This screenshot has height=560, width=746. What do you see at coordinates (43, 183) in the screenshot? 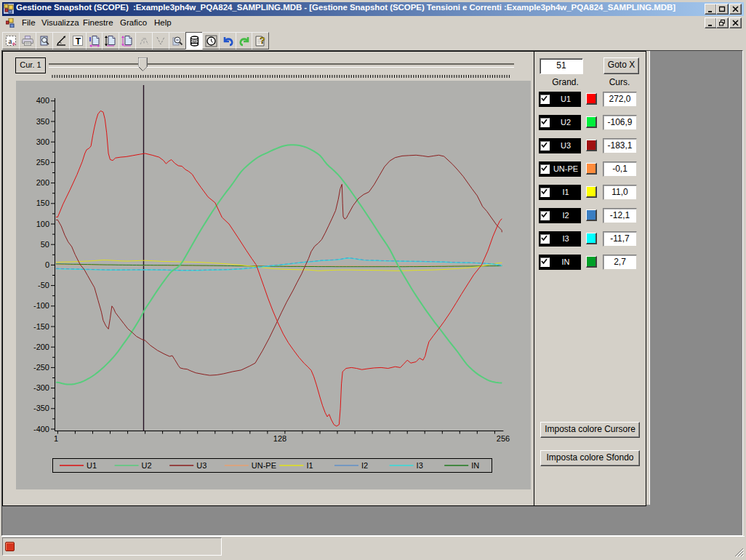
I see `svg-text: 200` at bounding box center [43, 183].